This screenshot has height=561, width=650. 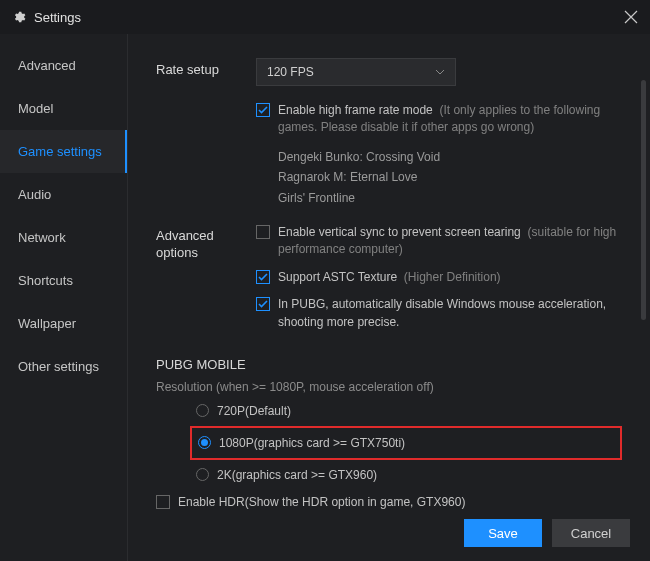 I want to click on pubg-resolution-group: 720P(Default) 1080P(graphics card >= GTX…, so click(x=409, y=443).